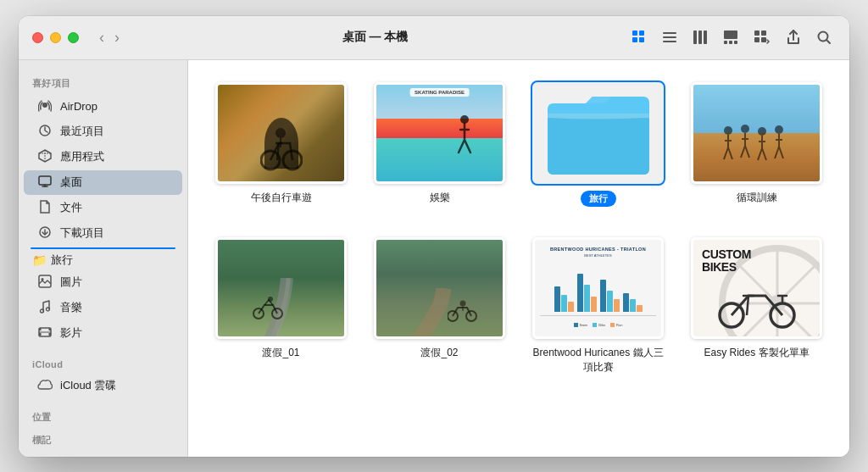 The image size is (868, 472). What do you see at coordinates (103, 415) in the screenshot?
I see `location-section-label: 位置` at bounding box center [103, 415].